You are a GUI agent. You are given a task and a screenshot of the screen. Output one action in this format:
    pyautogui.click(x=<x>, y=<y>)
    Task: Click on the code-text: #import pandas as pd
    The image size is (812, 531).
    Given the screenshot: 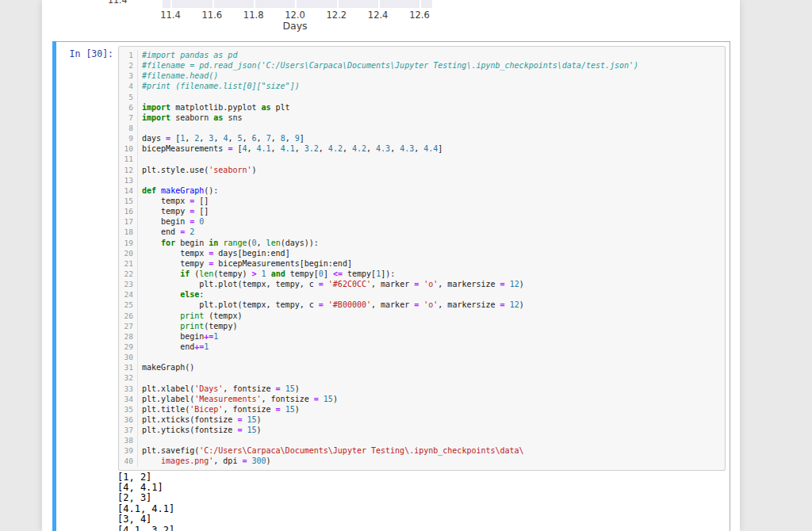 What is the action you would take?
    pyautogui.click(x=187, y=55)
    